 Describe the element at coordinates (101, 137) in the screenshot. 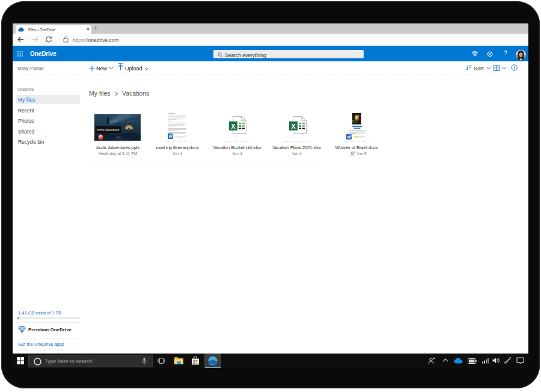

I see `svg-text: P` at that location.